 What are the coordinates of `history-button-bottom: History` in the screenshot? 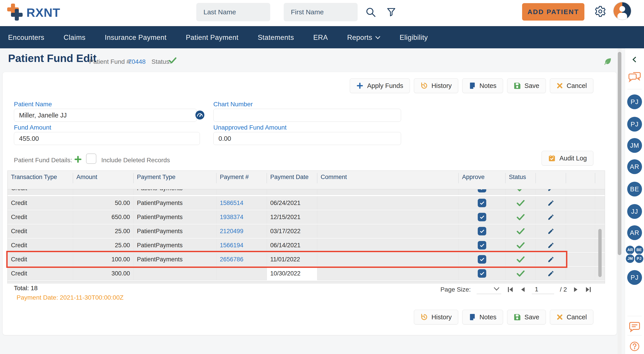 It's located at (436, 317).